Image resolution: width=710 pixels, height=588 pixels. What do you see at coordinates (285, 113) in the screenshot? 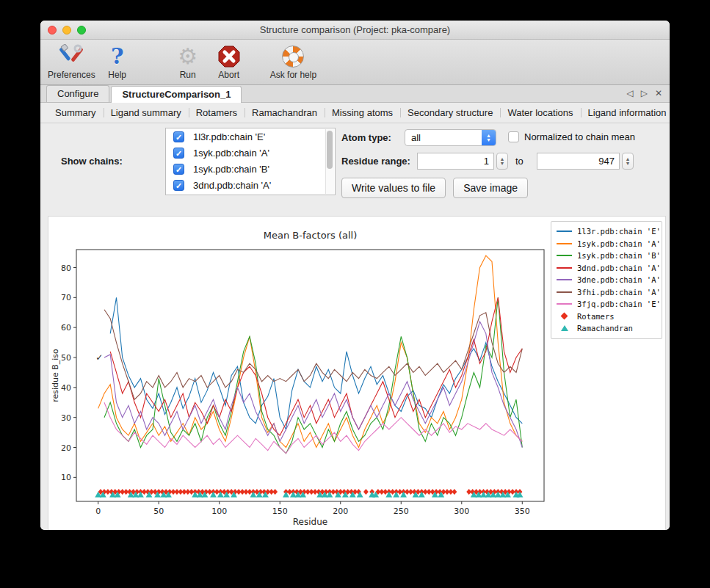
I see `tab-ramachandran: Ramachandran` at bounding box center [285, 113].